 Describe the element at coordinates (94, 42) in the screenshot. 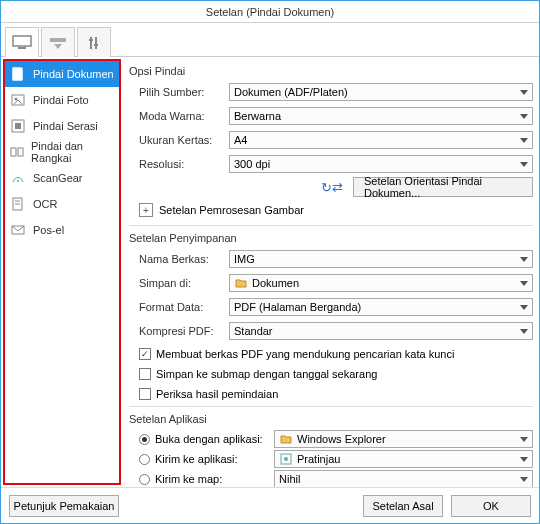

I see `tab-tools` at that location.